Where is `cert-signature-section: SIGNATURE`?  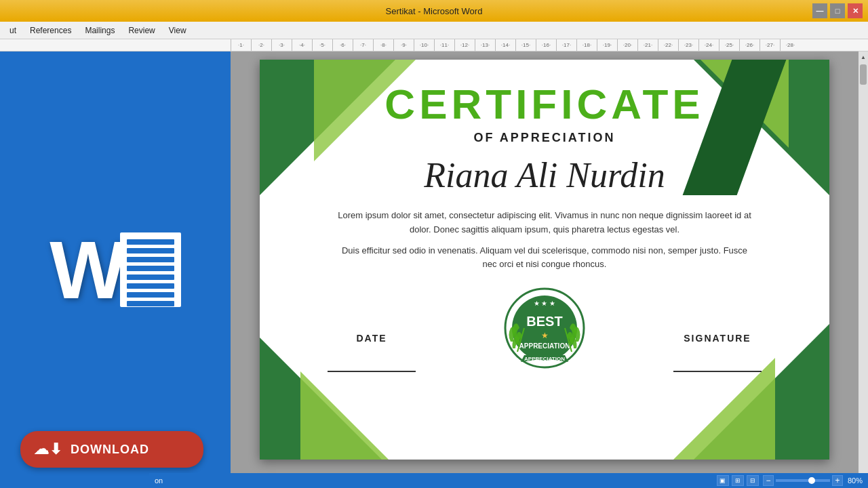 cert-signature-section: SIGNATURE is located at coordinates (717, 352).